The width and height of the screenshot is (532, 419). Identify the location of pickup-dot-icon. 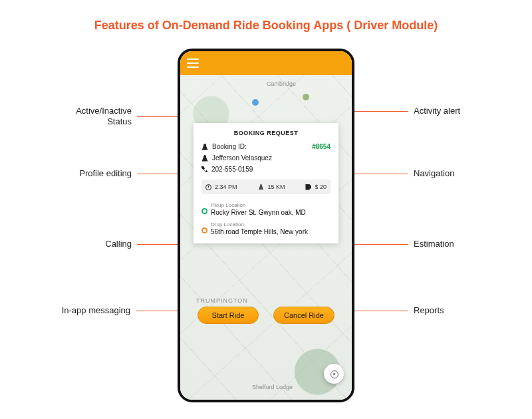
(205, 211).